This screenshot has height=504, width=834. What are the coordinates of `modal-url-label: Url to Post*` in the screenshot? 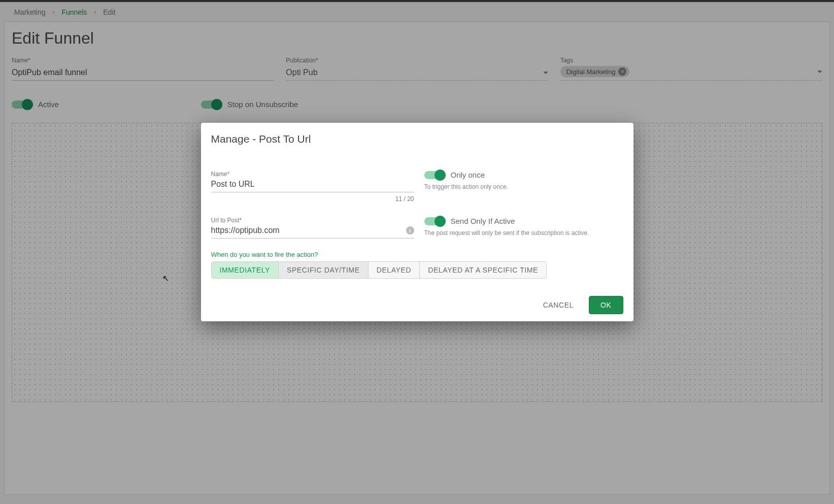 It's located at (313, 220).